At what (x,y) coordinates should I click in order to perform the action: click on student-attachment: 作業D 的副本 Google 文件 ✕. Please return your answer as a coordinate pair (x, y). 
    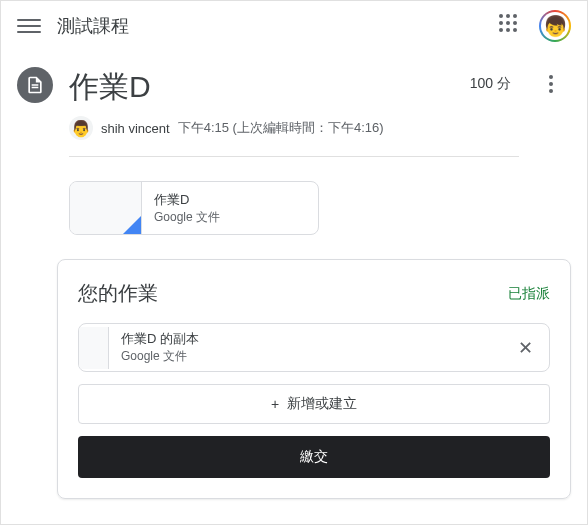
    Looking at the image, I should click on (314, 348).